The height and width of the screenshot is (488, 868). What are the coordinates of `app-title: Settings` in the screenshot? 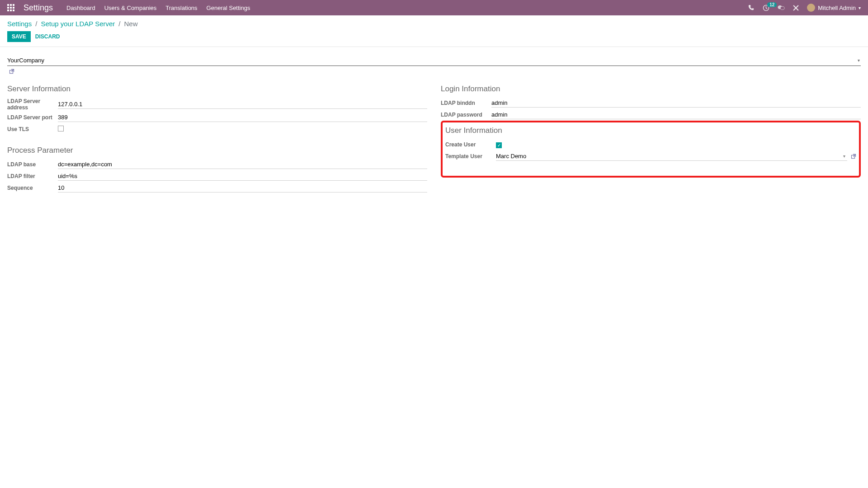 It's located at (38, 8).